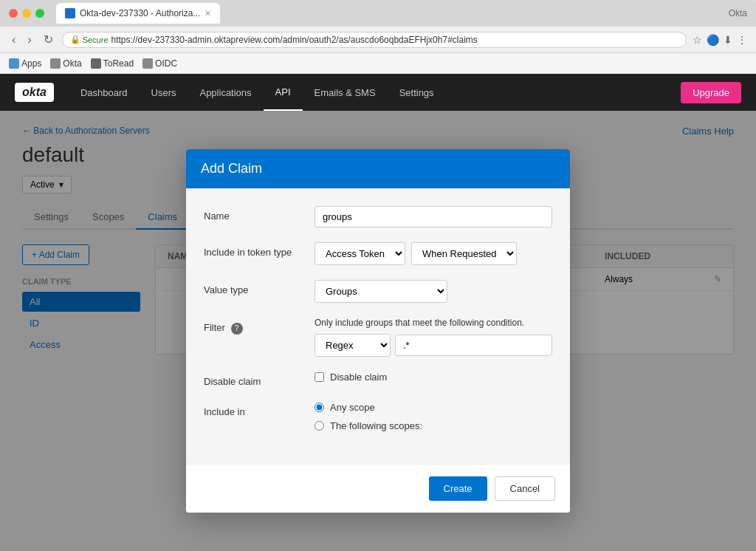  I want to click on url-bar: 🔒 Secure https://dev-237330-admin.oktapr…, so click(374, 40).